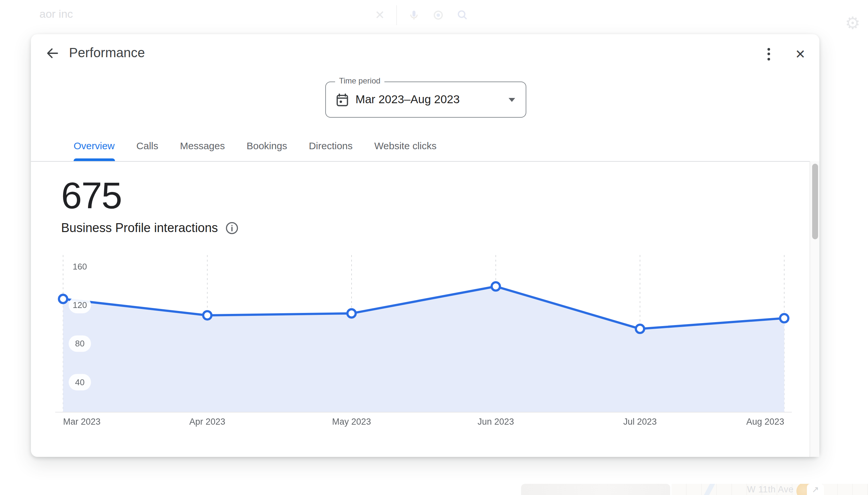  What do you see at coordinates (495, 422) in the screenshot?
I see `xtick-label-Jun 2023: Jun 2023` at bounding box center [495, 422].